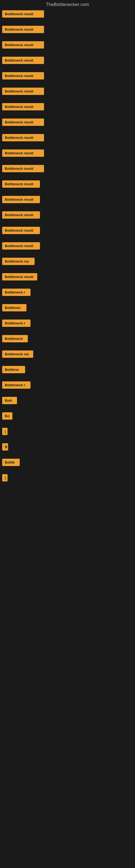 This screenshot has height=868, width=135. Describe the element at coordinates (68, 448) in the screenshot. I see `list-item: B` at that location.